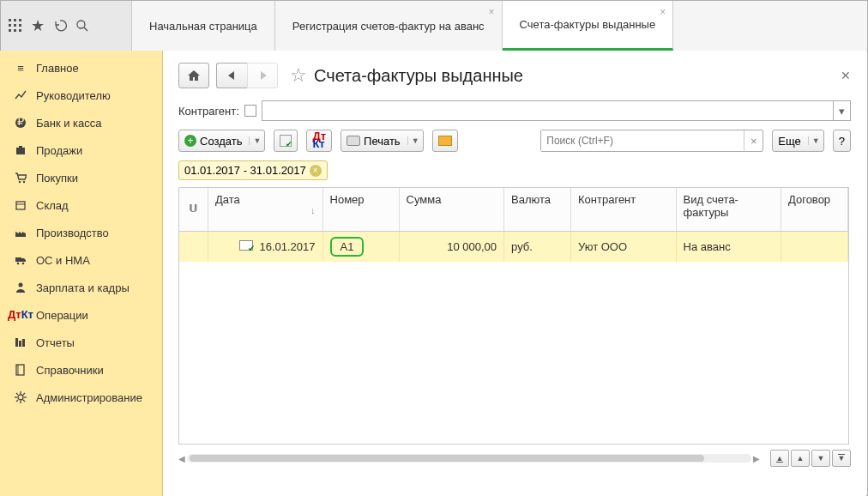 This screenshot has height=496, width=868. Describe the element at coordinates (81, 233) in the screenshot. I see `sidebar-item-production: Производство` at that location.